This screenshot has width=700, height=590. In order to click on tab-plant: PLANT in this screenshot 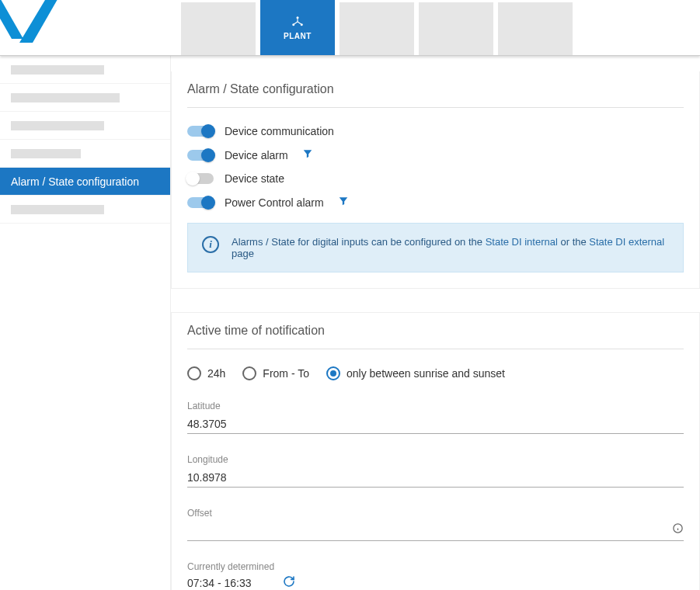, I will do `click(298, 28)`.